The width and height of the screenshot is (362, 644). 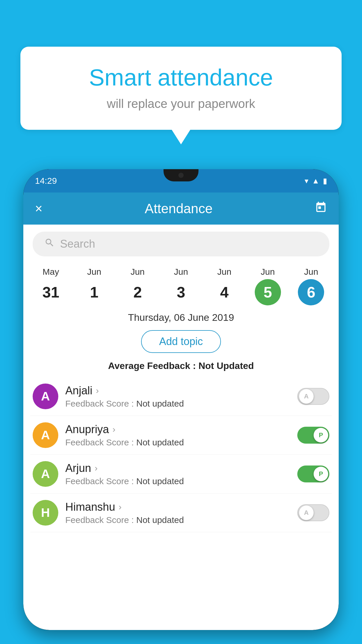 What do you see at coordinates (181, 342) in the screenshot?
I see `add-topic-button: Add topic` at bounding box center [181, 342].